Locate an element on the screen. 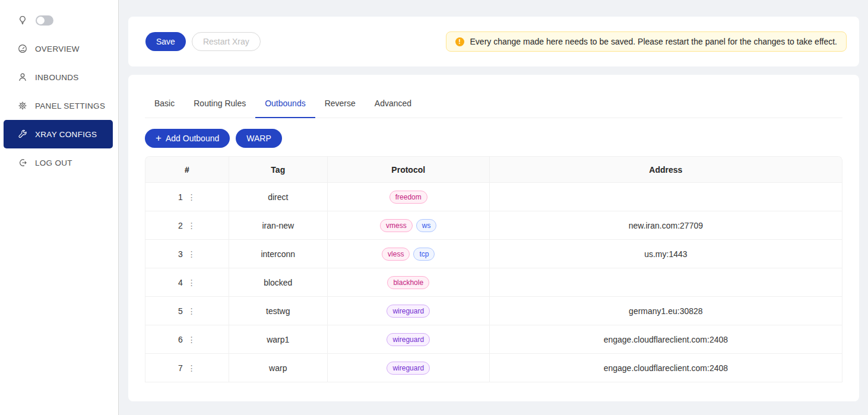 The image size is (868, 415). alert-text: Every change made here needs to be saved… is located at coordinates (654, 42).